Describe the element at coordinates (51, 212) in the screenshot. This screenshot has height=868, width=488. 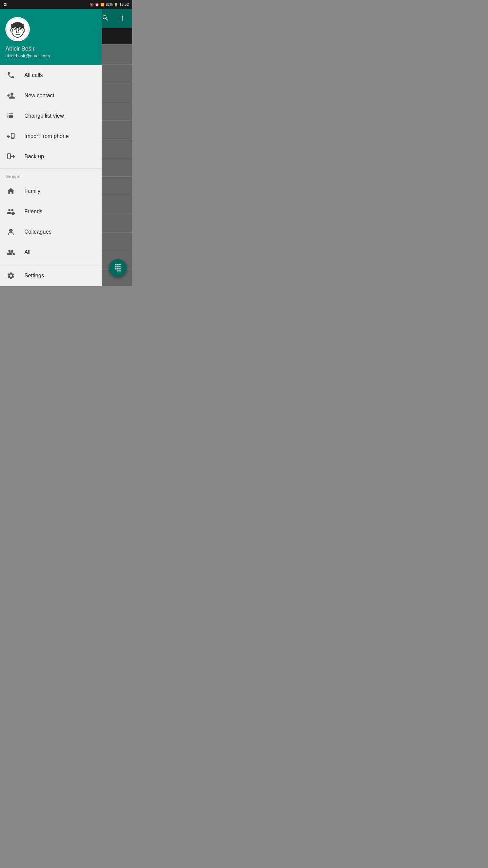
I see `menu-item-friends: + Friends` at that location.